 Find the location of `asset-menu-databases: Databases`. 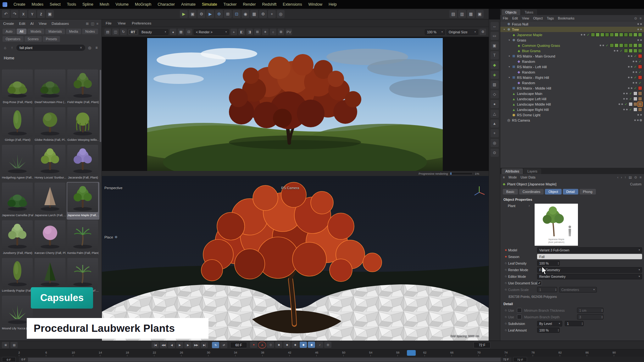

asset-menu-databases: Databases is located at coordinates (60, 24).